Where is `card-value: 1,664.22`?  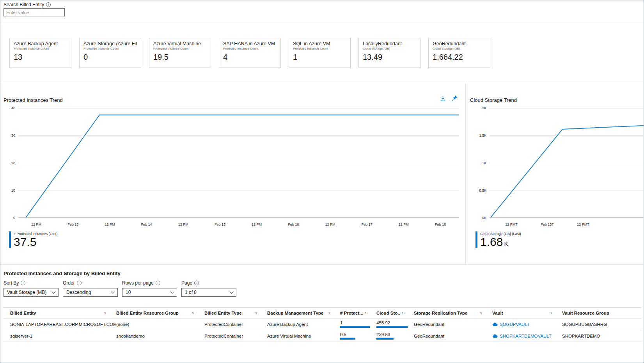 card-value: 1,664.22 is located at coordinates (459, 57).